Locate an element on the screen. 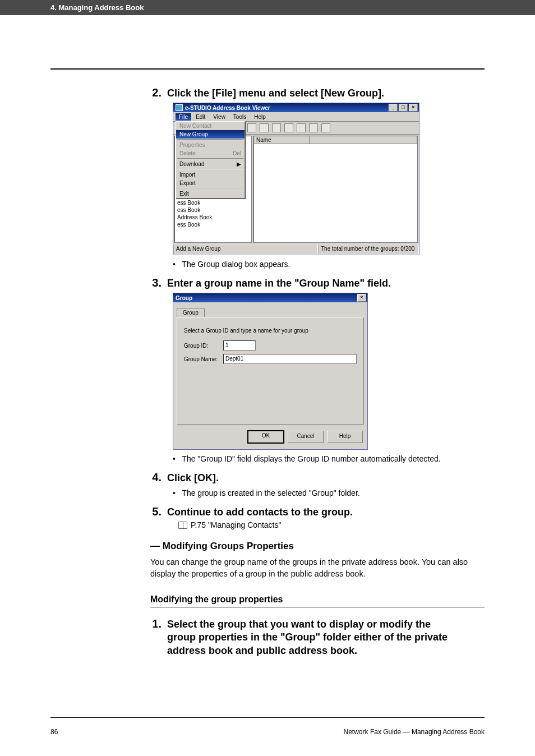 The image size is (535, 756). modify-step-1-title: Select the group that you want to displa… is located at coordinates (313, 638).